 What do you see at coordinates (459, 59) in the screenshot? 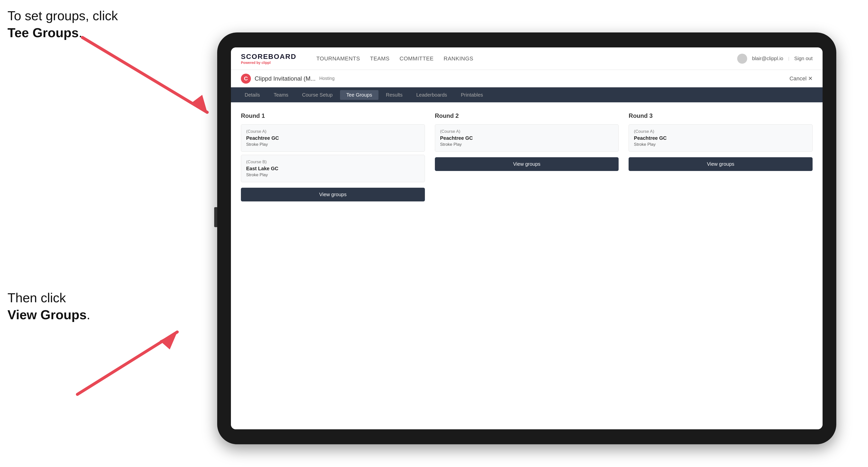
I see `nav-rankings: RANKINGS` at bounding box center [459, 59].